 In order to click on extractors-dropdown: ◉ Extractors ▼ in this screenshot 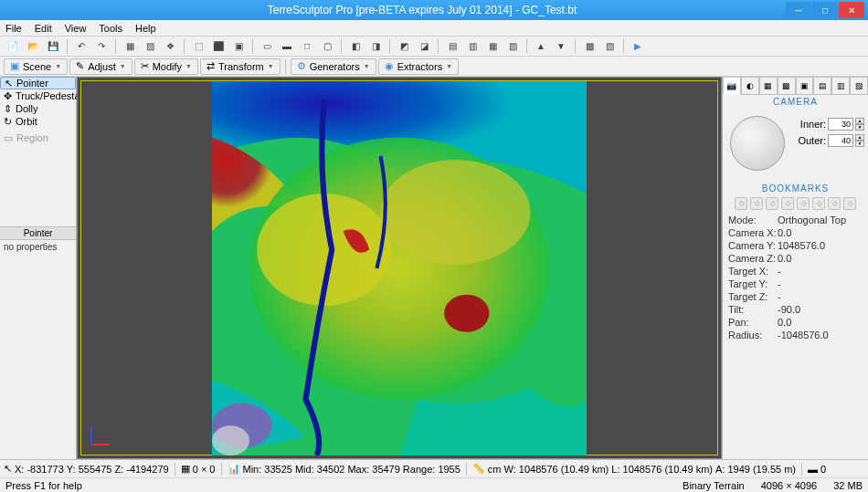, I will do `click(418, 67)`.